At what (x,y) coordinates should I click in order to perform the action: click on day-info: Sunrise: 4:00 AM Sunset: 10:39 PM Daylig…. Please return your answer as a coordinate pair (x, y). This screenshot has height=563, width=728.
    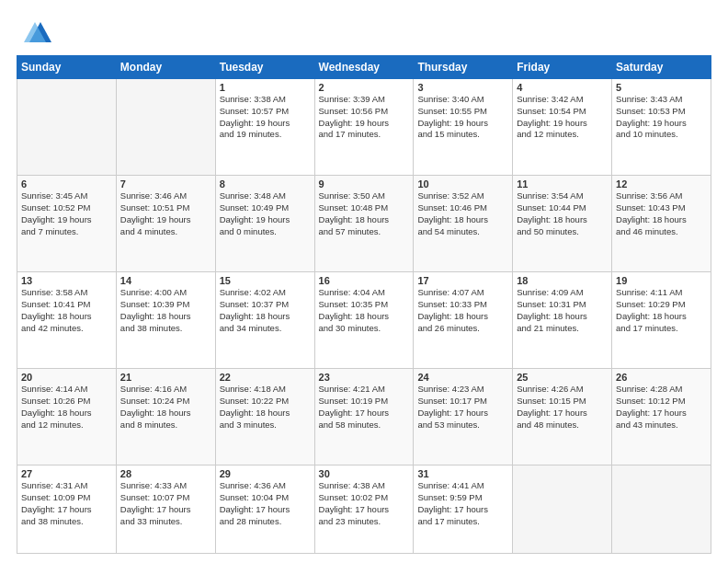
    Looking at the image, I should click on (165, 311).